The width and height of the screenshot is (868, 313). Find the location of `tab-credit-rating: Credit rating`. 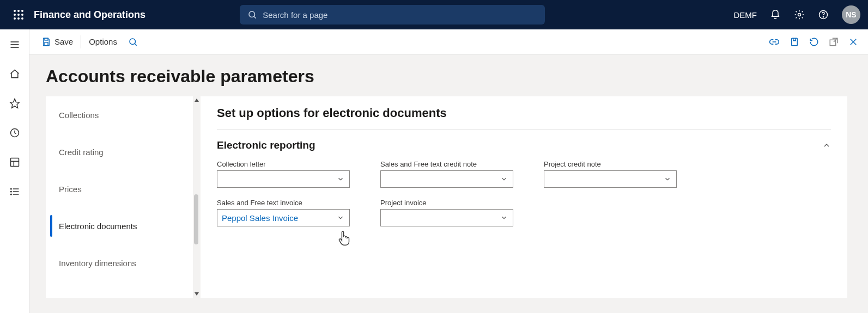

tab-credit-rating: Credit rating is located at coordinates (119, 152).